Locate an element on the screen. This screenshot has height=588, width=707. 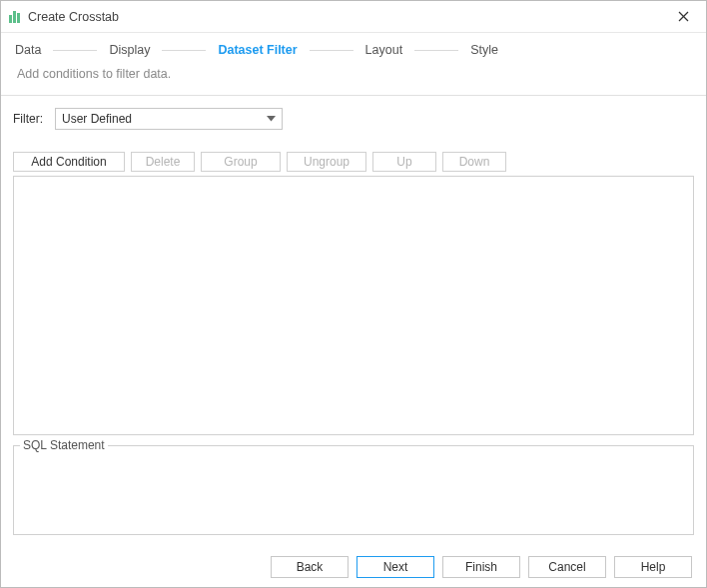
cancel-button: Cancel is located at coordinates (567, 567).